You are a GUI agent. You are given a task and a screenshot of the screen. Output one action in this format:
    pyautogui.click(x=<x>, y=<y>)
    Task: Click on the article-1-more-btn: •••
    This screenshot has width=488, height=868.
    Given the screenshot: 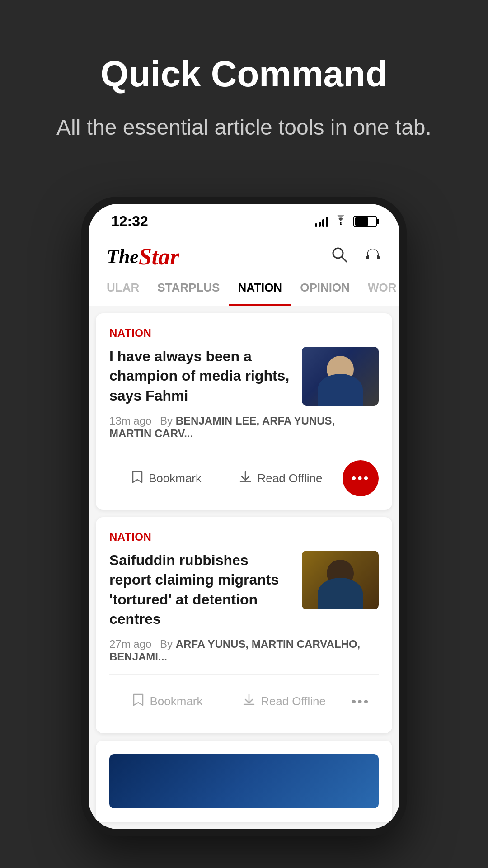 What is the action you would take?
    pyautogui.click(x=361, y=478)
    